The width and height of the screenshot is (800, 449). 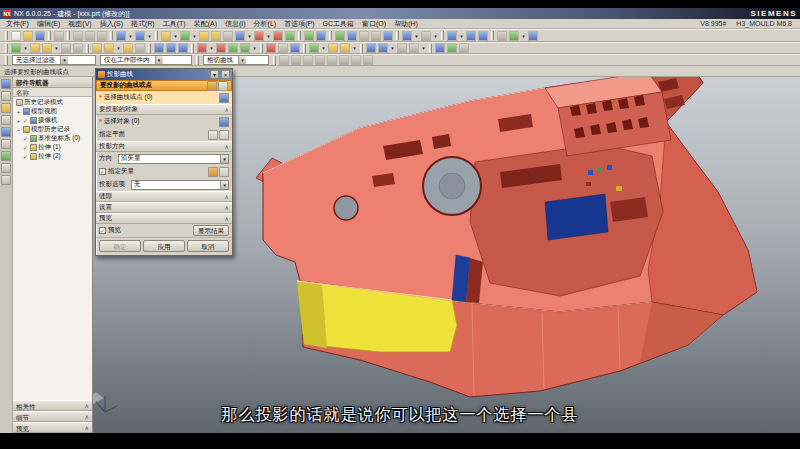 What do you see at coordinates (284, 60) in the screenshot?
I see `snap-end-icon` at bounding box center [284, 60].